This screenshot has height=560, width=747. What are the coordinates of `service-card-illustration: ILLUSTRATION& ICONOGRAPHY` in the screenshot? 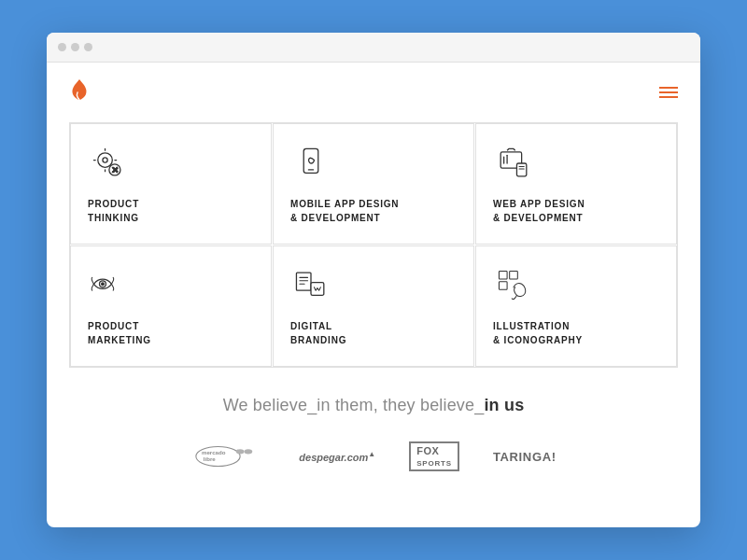 It's located at (576, 306).